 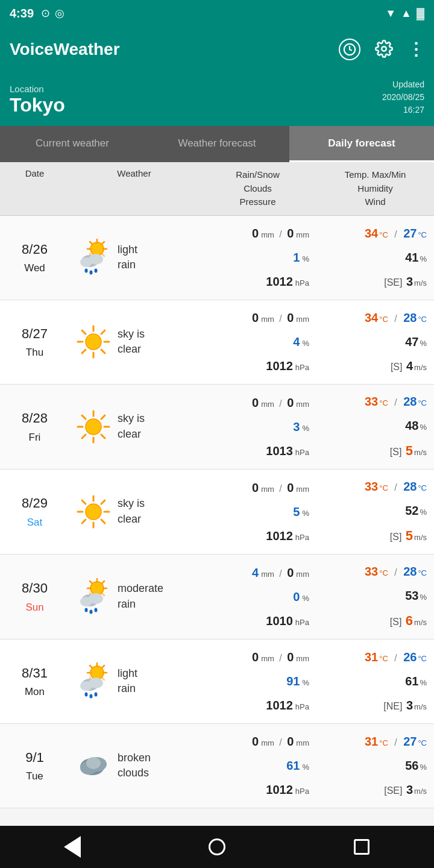 I want to click on bottom-nav, so click(x=217, y=847).